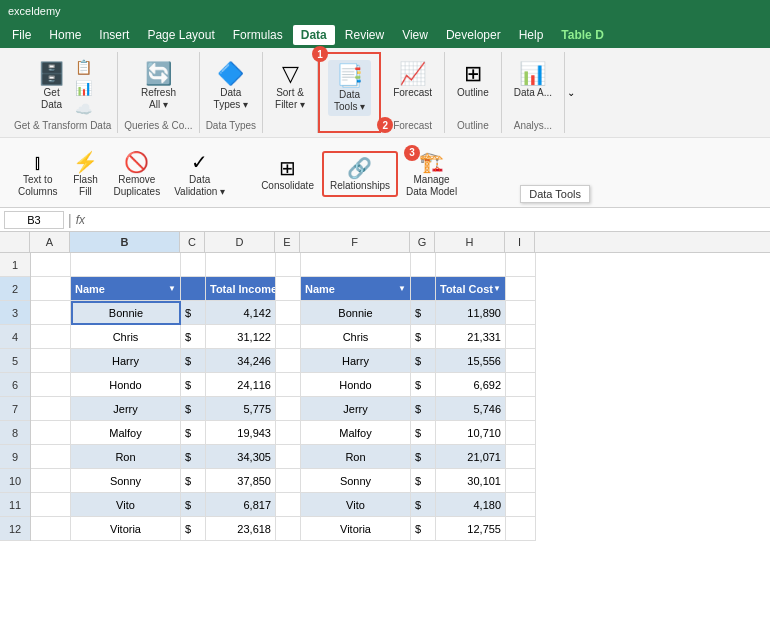 The image size is (770, 641). I want to click on menu-data: Data, so click(314, 35).